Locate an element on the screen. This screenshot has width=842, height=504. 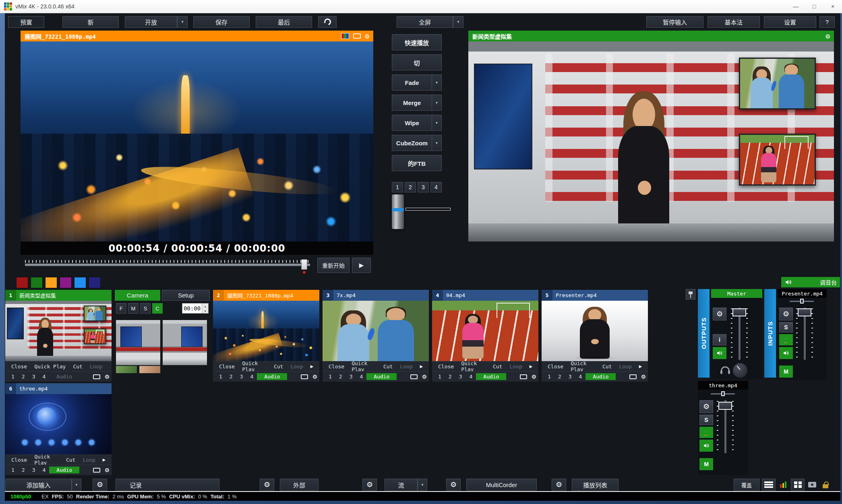
transition-cubezoom-button: CubeZoom▼ is located at coordinates (417, 143).